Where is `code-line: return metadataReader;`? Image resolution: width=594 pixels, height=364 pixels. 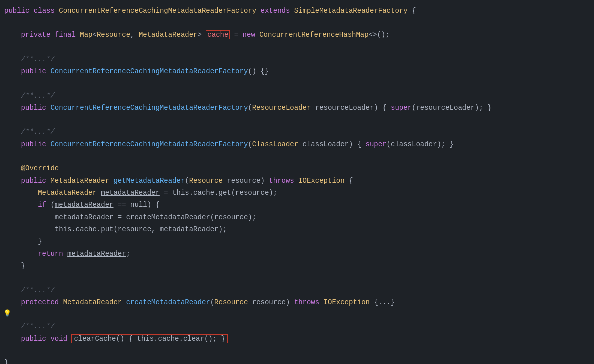
code-line: return metadataReader; is located at coordinates (297, 254).